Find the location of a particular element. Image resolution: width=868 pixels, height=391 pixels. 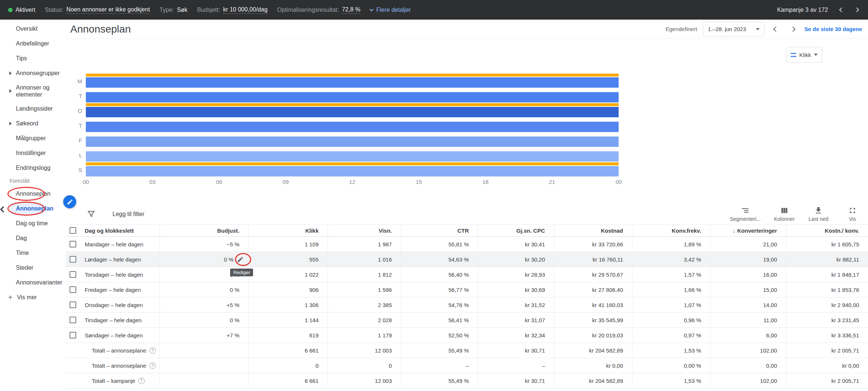

column-header-konv-frekv: Konv.frekv. is located at coordinates (671, 230).